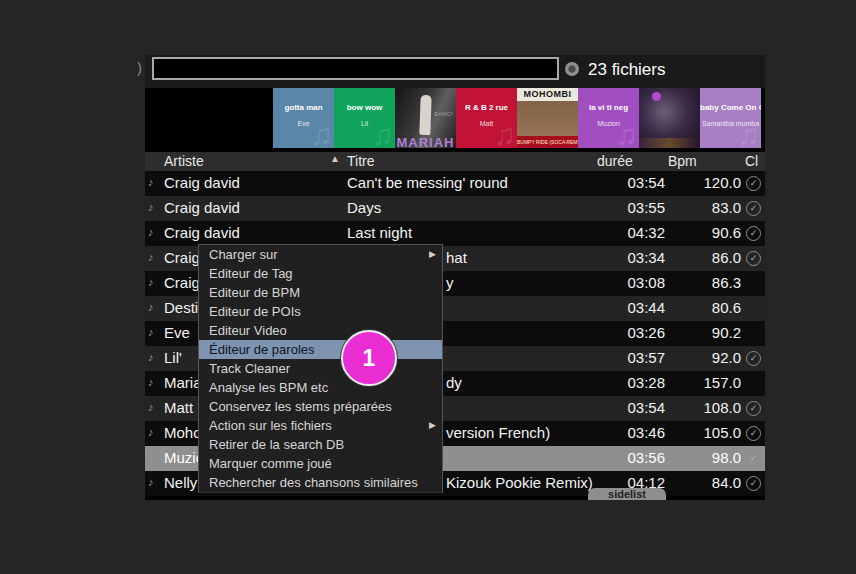  Describe the element at coordinates (300, 406) in the screenshot. I see `menu-item-label: Conservez les stems préparées` at that location.